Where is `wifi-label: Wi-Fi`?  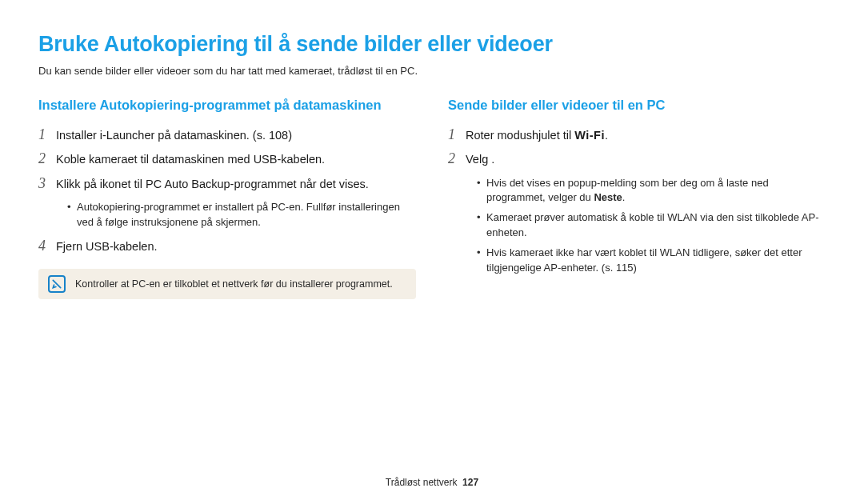 wifi-label: Wi-Fi is located at coordinates (590, 135).